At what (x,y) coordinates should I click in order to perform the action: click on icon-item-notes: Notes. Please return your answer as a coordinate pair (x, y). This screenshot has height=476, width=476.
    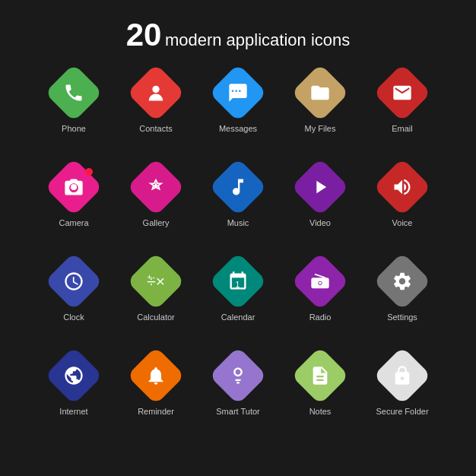
    Looking at the image, I should click on (320, 395).